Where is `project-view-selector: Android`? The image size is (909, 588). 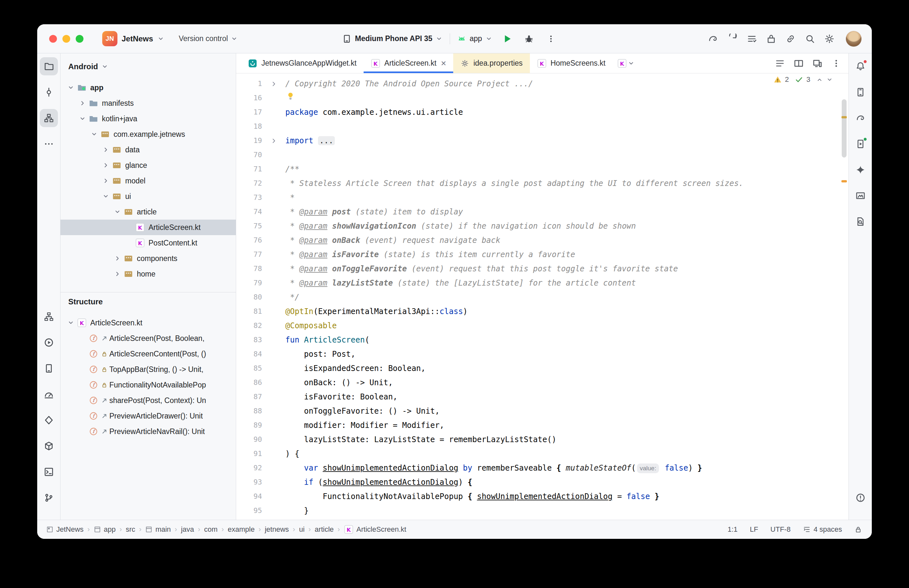 project-view-selector: Android is located at coordinates (148, 66).